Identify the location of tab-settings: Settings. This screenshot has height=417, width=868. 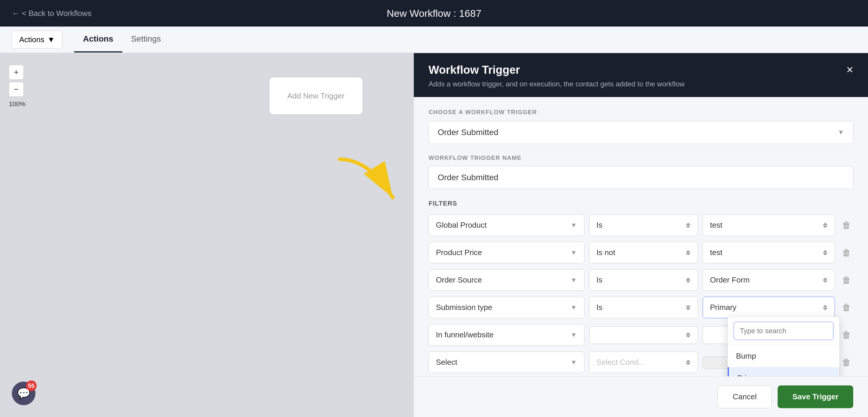
(146, 40).